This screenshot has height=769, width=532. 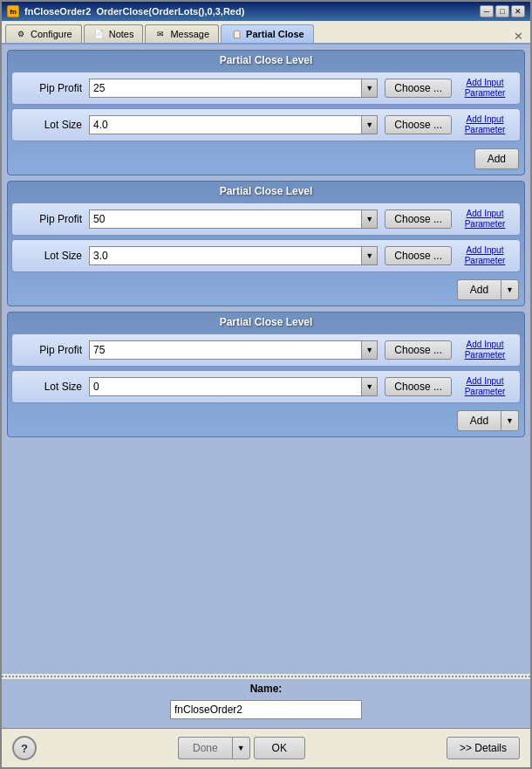 What do you see at coordinates (266, 420) in the screenshot?
I see `section-footer-3: Add ▼` at bounding box center [266, 420].